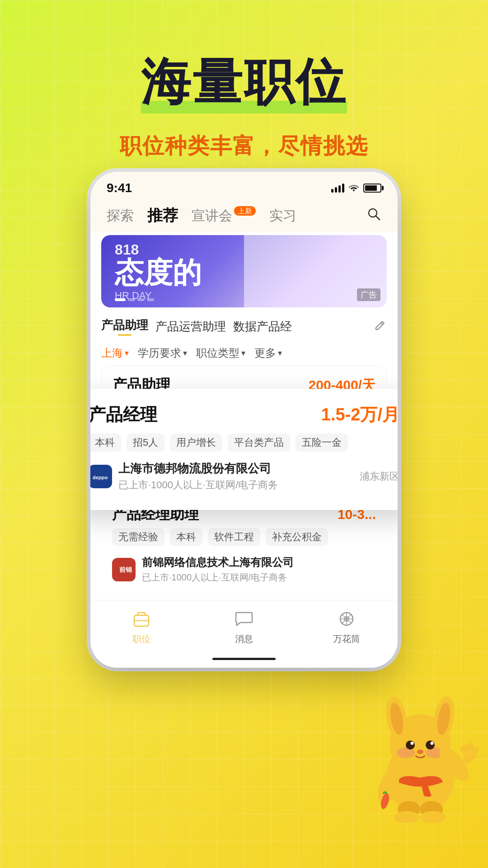 This screenshot has height=868, width=488. Describe the element at coordinates (244, 216) in the screenshot. I see `nav-tabs: 探索 推荐 宣讲会上新 实习` at that location.